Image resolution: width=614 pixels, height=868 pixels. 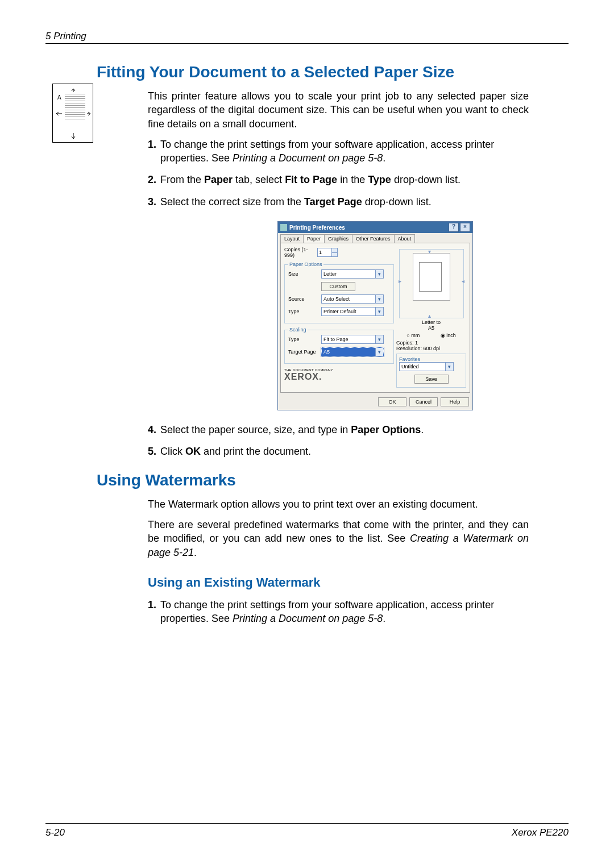 I want to click on copies-label: Copies (1-999), so click(x=301, y=252).